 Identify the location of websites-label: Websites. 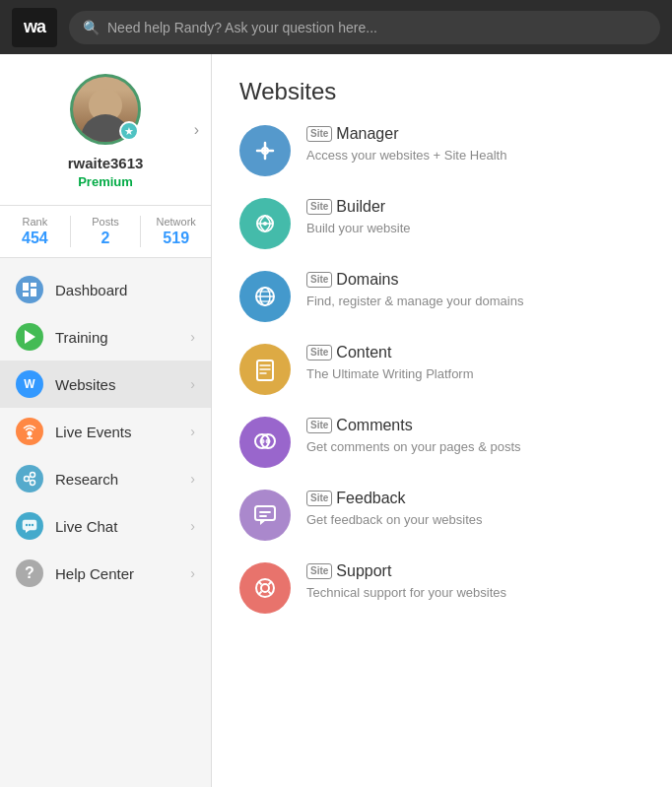
(116, 384).